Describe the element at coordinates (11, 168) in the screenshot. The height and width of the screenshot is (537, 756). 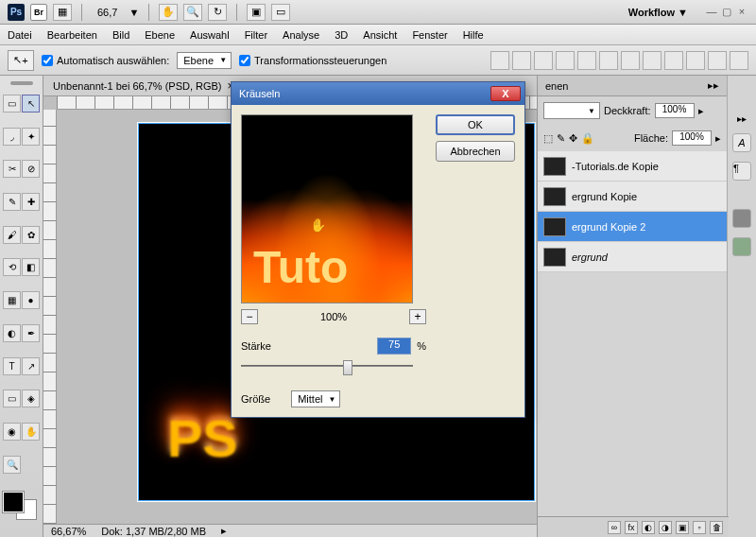
I see `crop-tool: ✂` at that location.